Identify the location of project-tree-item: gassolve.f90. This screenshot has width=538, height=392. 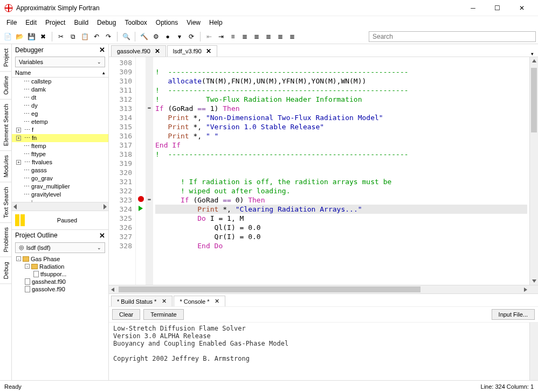
(60, 289).